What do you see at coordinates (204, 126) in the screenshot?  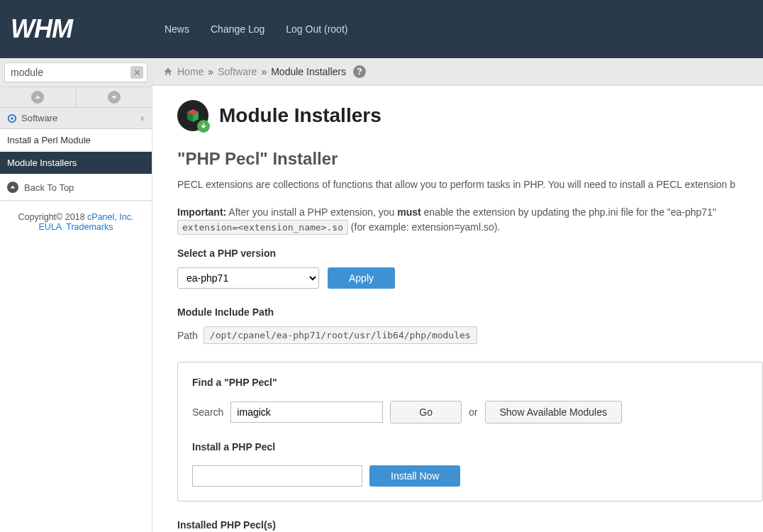 I see `download-badge-icon` at bounding box center [204, 126].